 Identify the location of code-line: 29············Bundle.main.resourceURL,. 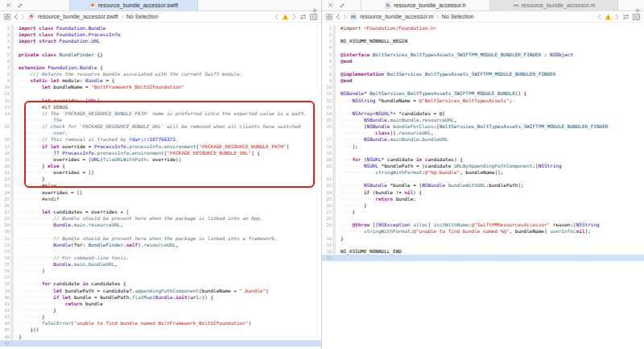
(161, 225).